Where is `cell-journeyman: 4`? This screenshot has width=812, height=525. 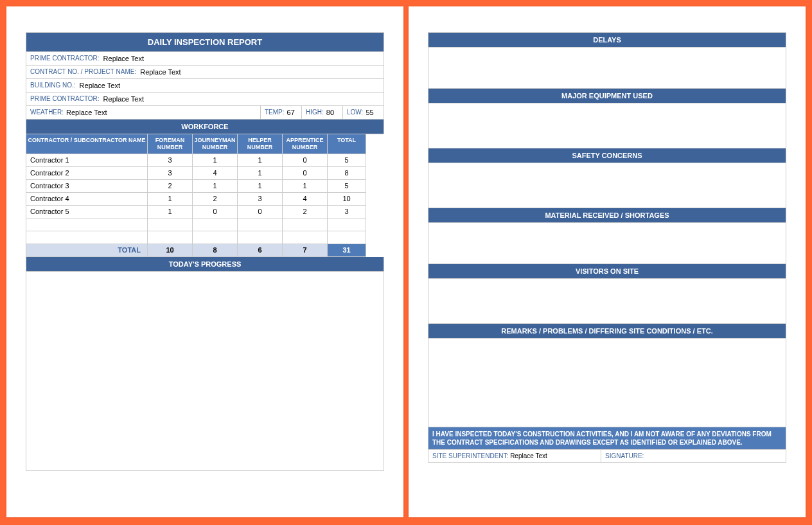
cell-journeyman: 4 is located at coordinates (215, 174).